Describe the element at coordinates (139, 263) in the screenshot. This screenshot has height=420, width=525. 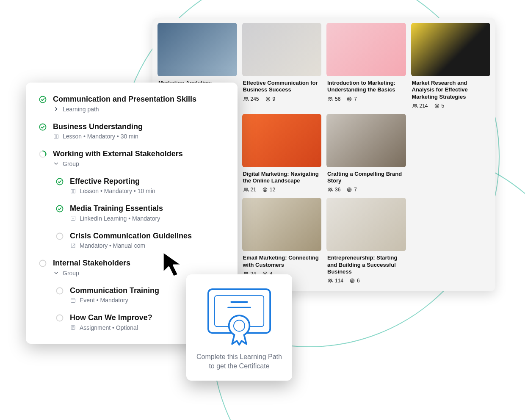
I see `item-title: Internal Stakeholders` at that location.